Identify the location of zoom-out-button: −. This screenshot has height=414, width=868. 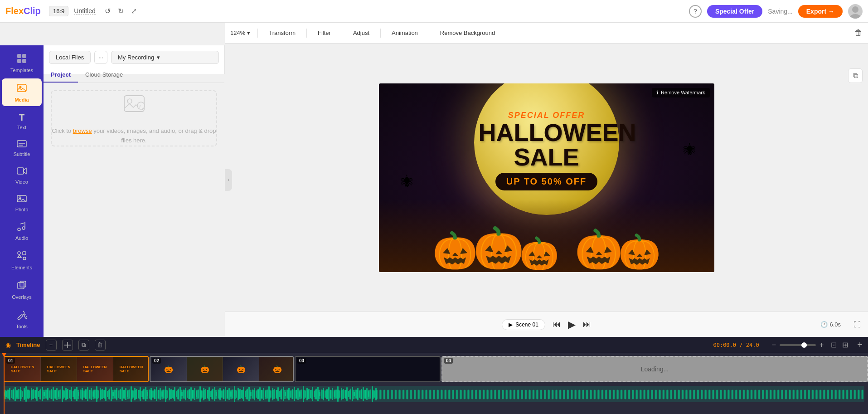
(774, 345).